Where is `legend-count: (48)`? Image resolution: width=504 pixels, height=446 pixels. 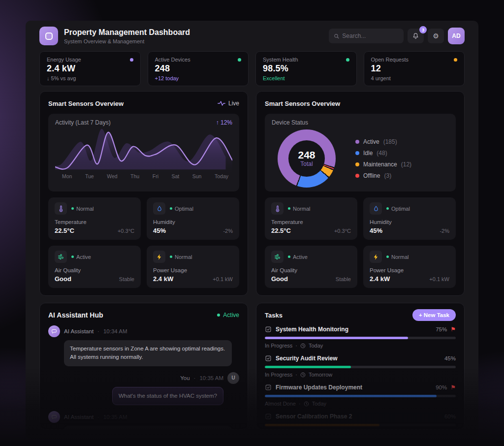 legend-count: (48) is located at coordinates (382, 153).